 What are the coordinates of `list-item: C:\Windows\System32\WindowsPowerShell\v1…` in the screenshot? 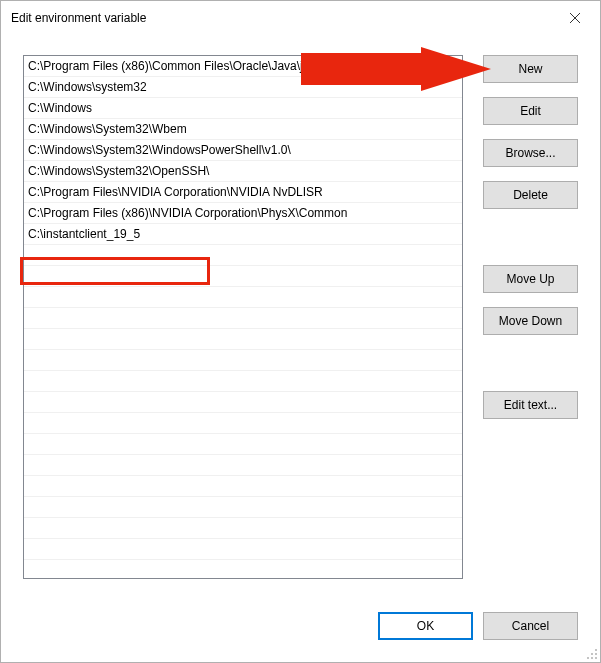 It's located at (243, 150).